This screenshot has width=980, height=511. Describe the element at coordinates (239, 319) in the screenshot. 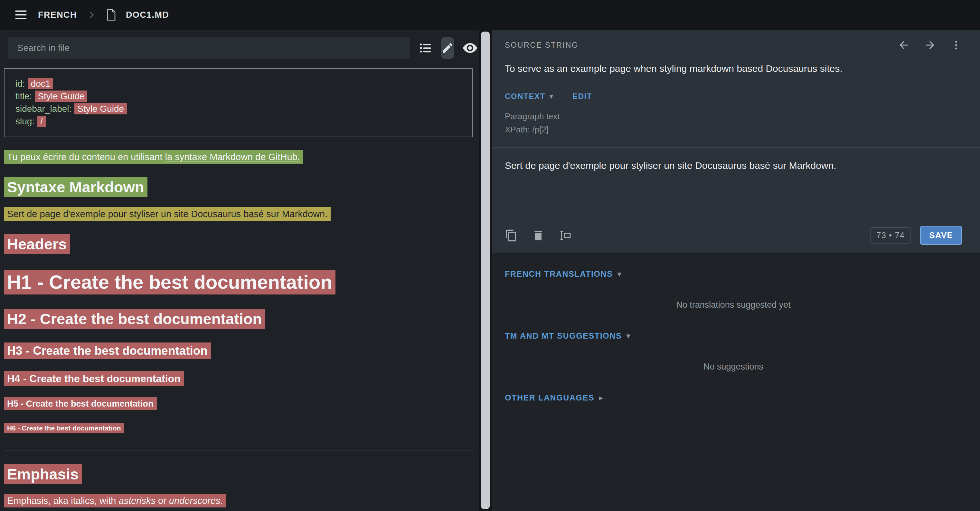

I see `heading-h2: H2 - Create the best documentation` at that location.